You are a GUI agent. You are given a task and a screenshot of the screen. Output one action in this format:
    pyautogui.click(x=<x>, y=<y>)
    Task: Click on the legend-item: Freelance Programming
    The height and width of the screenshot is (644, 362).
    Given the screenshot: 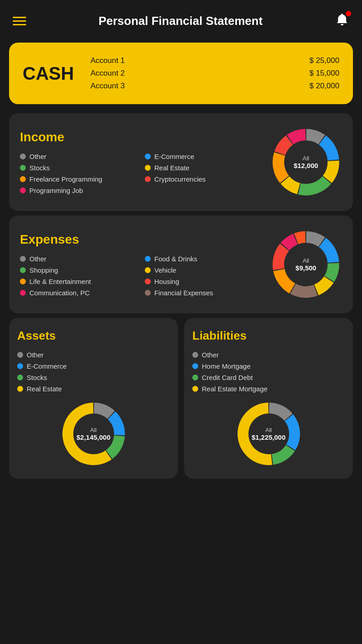 What is the action you would take?
    pyautogui.click(x=80, y=179)
    